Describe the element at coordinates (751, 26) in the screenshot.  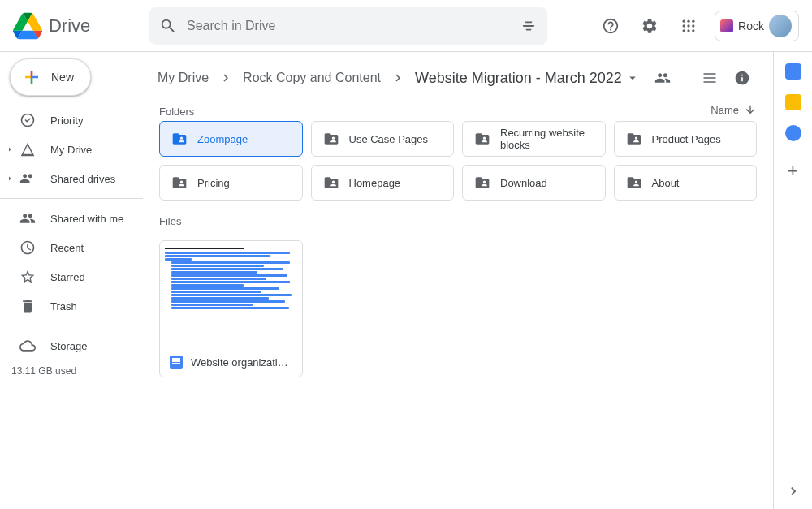
I see `account-name: Rock` at that location.